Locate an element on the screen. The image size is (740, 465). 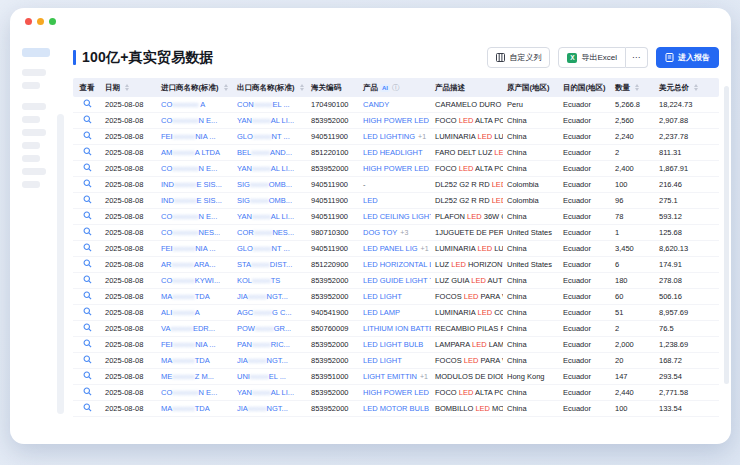
cell-importer-link: COxxxxxxKYWI... is located at coordinates (195, 280).